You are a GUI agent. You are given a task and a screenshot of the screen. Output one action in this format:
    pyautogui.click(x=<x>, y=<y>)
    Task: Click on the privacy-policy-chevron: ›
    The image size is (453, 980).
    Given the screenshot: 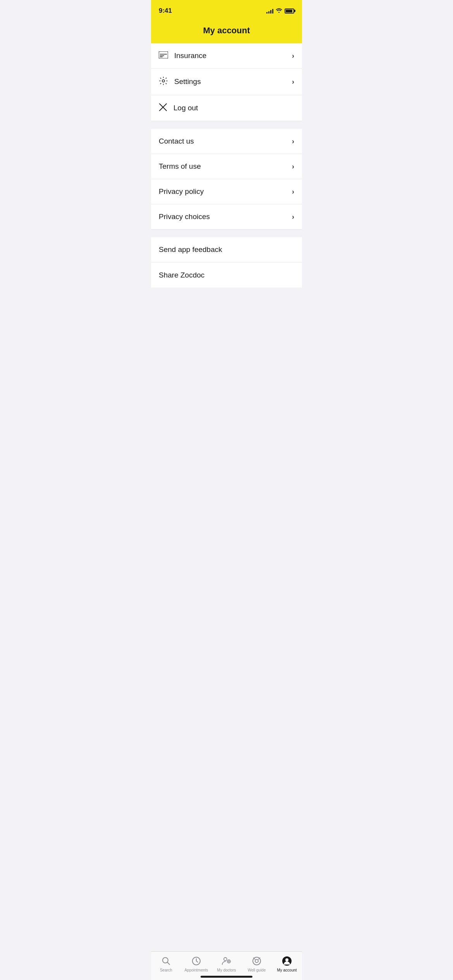 What is the action you would take?
    pyautogui.click(x=293, y=192)
    